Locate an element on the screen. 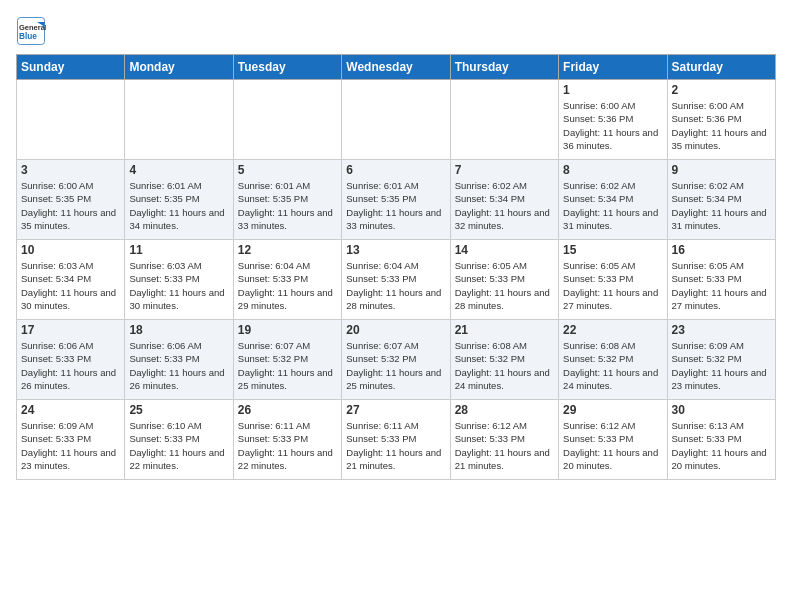 This screenshot has width=792, height=612. calendar-day-cell: 1Sunrise: 6:00 AM Sunset: 5:36 PM Daylig… is located at coordinates (613, 120).